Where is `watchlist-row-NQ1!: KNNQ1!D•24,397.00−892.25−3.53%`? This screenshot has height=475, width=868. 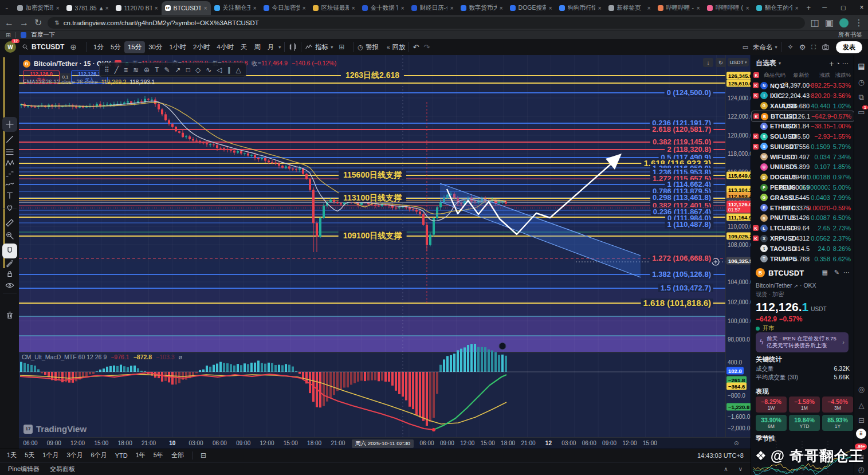
watchlist-row-NQ1!: KNNQ1!D•24,397.00−892.25−3.53% is located at coordinates (802, 85).